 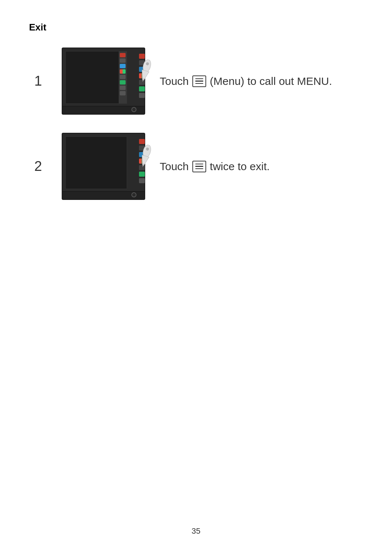 What do you see at coordinates (215, 167) in the screenshot?
I see `step-2-description: Touch twice to exit.` at bounding box center [215, 167].